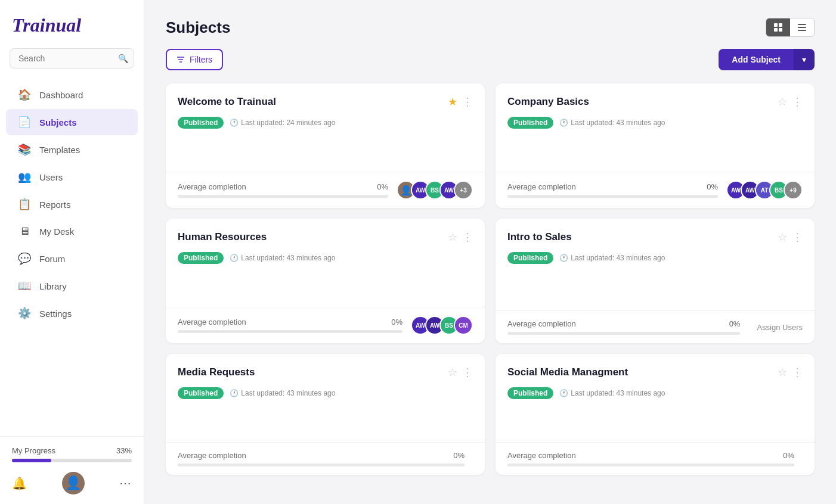 This screenshot has width=836, height=504. What do you see at coordinates (540, 237) in the screenshot?
I see `card-title: Intro to Sales` at bounding box center [540, 237].